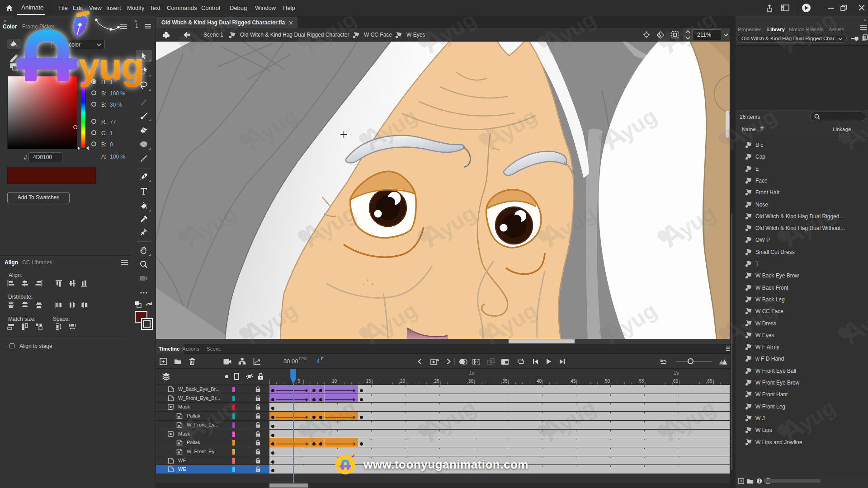 The height and width of the screenshot is (488, 868). Describe the element at coordinates (144, 130) in the screenshot. I see `eraser-tool` at that location.